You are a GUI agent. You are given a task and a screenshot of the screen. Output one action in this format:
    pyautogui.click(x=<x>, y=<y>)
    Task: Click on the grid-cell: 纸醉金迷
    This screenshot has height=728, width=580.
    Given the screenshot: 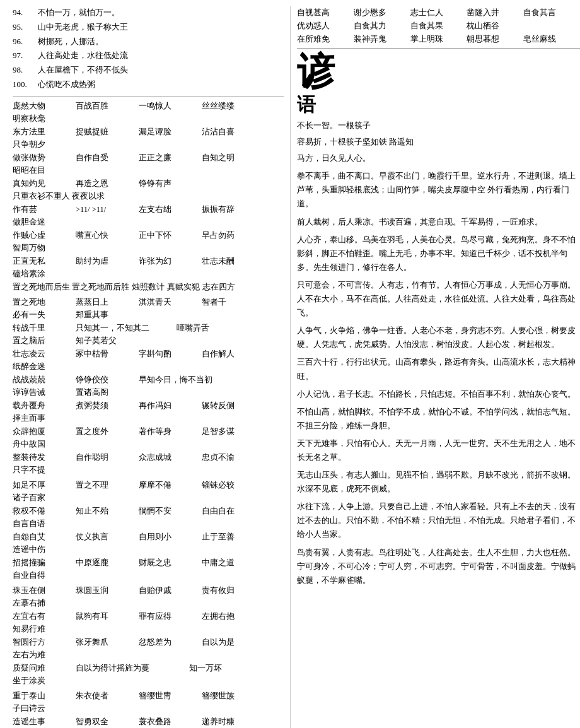 What is the action you would take?
    pyautogui.click(x=44, y=367)
    